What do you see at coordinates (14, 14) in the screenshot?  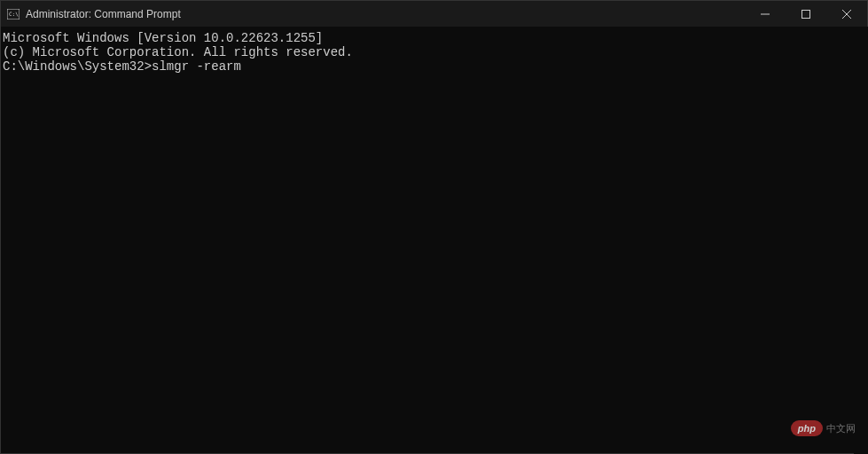 I see `svg-text: C:\` at bounding box center [14, 14].